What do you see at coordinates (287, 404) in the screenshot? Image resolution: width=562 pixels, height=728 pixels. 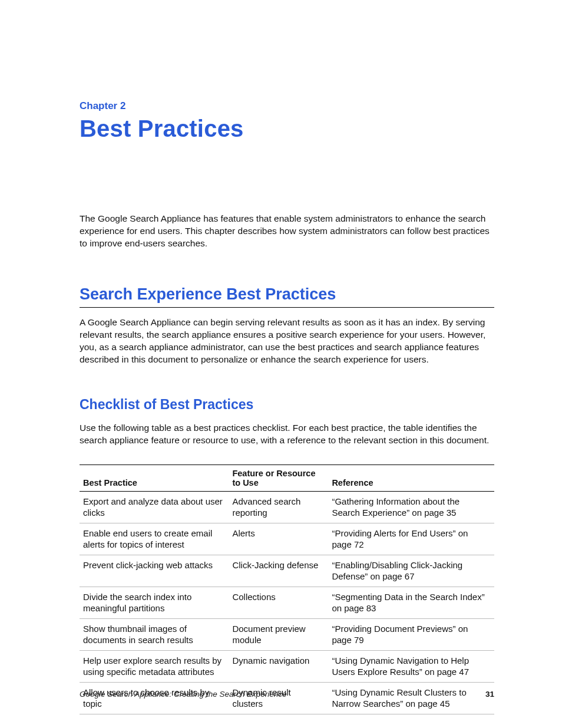 I see `subsection-title: Checklist of Best Practices` at bounding box center [287, 404].